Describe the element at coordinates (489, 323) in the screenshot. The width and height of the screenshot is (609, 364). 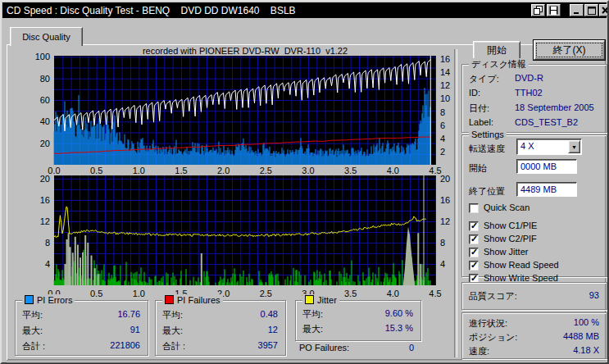
I see `progress-label: 進行状況:` at that location.